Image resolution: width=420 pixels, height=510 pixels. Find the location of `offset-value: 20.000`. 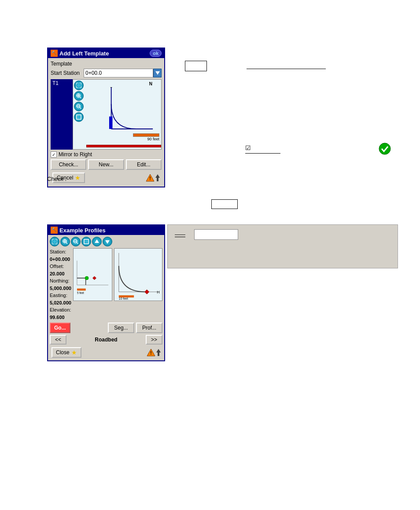

offset-value: 20.000 is located at coordinates (61, 274).